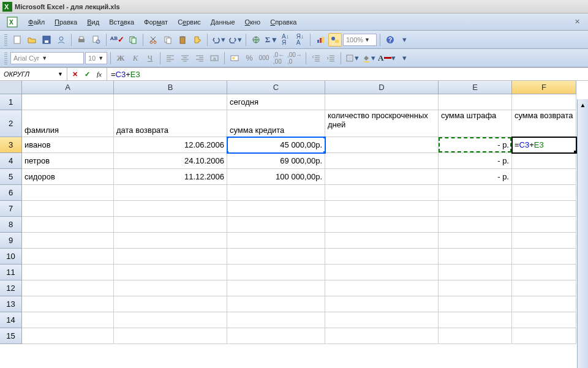 This screenshot has width=588, height=368. What do you see at coordinates (37, 22) in the screenshot?
I see `menu-file: Файл` at bounding box center [37, 22].